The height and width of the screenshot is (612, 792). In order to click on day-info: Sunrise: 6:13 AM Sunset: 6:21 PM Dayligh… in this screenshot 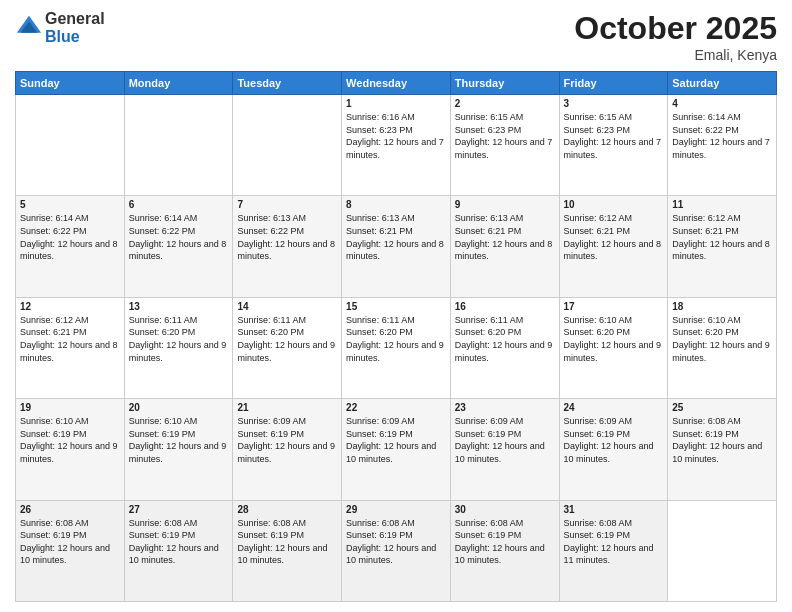, I will do `click(505, 237)`.